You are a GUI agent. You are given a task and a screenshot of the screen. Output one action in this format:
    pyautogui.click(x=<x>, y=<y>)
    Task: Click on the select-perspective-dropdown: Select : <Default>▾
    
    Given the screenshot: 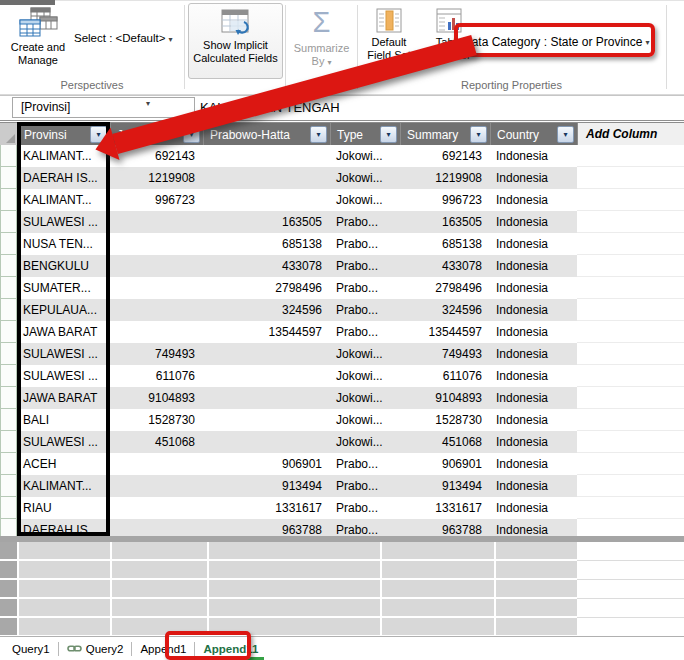 What is the action you would take?
    pyautogui.click(x=123, y=38)
    